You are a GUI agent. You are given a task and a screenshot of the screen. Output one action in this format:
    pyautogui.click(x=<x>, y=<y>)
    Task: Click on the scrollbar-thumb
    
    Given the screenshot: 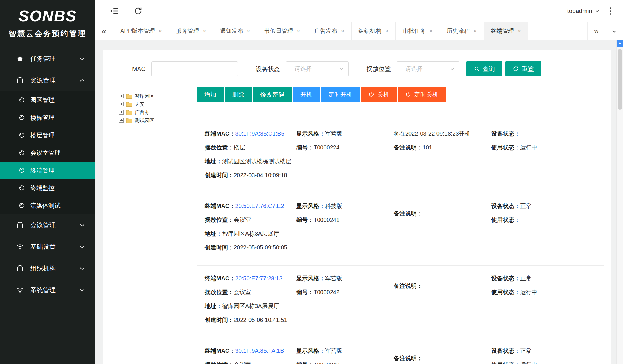 What is the action you would take?
    pyautogui.click(x=620, y=79)
    